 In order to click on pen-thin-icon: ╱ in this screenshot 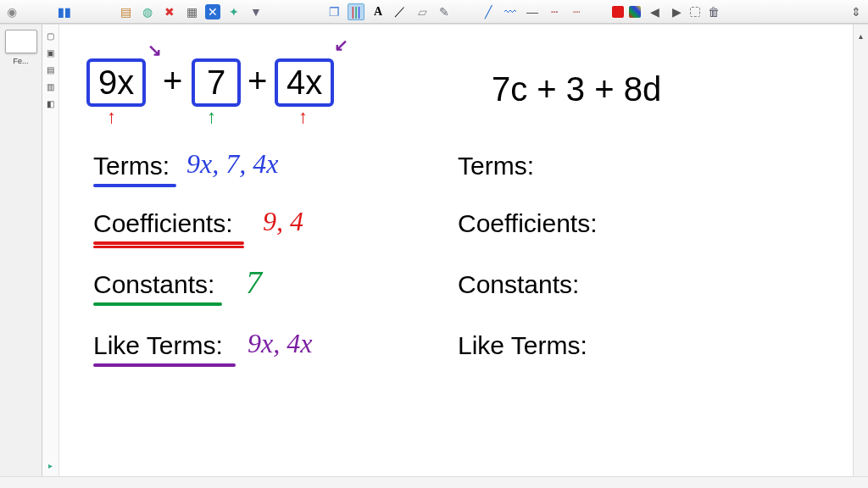, I will do `click(488, 12)`.